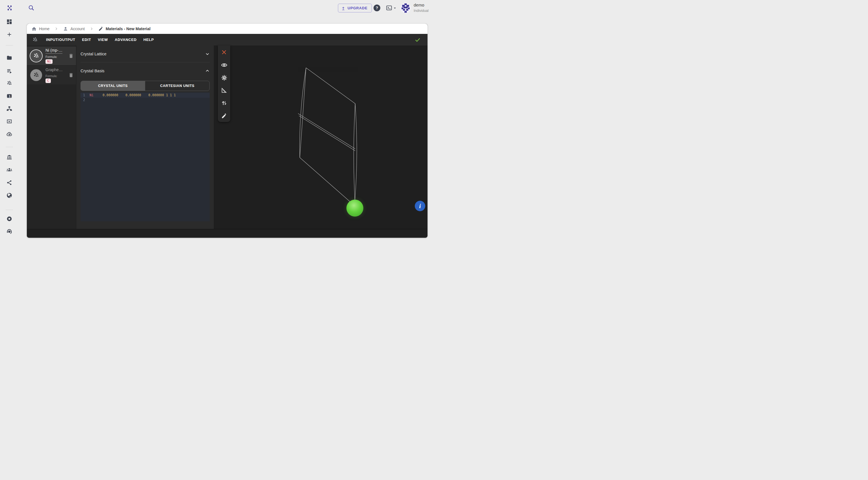 The height and width of the screenshot is (480, 868). I want to click on user-name: demo, so click(419, 5).